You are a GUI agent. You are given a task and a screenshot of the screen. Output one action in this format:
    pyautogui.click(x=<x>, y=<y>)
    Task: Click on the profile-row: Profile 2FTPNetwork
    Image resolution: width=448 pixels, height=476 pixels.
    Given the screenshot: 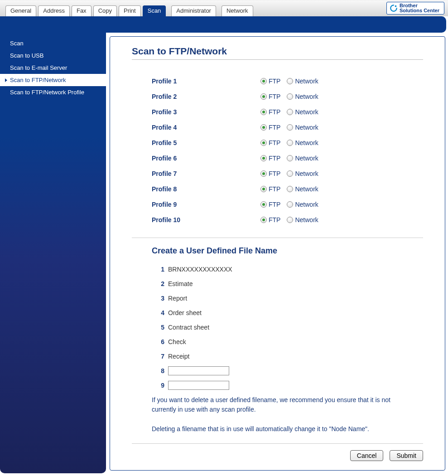 What is the action you would take?
    pyautogui.click(x=287, y=97)
    